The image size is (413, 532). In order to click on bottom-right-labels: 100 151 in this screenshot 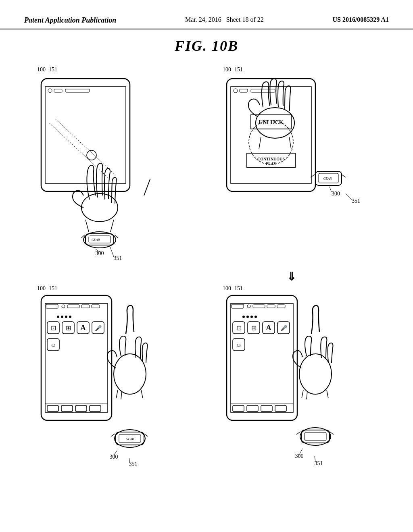, I will do `click(233, 289)`.